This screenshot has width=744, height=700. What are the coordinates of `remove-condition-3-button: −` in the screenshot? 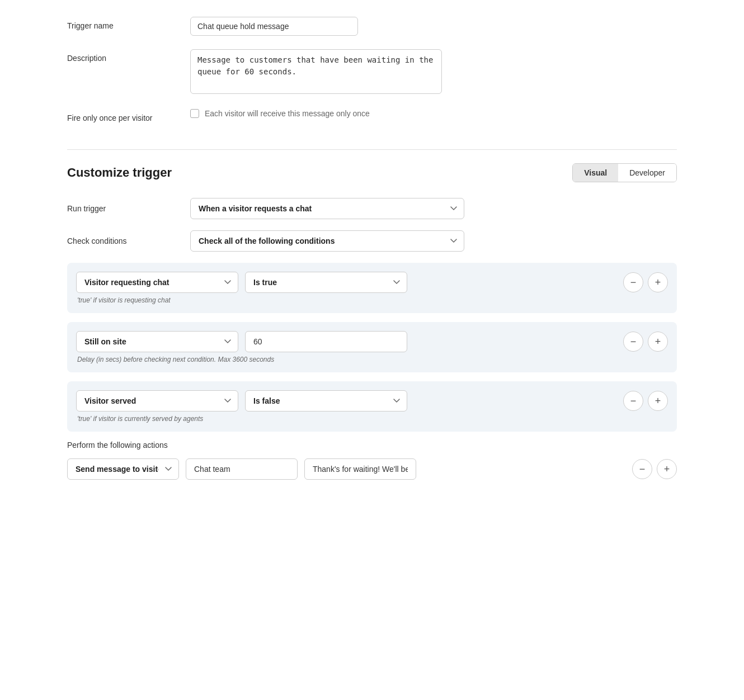 It's located at (633, 401).